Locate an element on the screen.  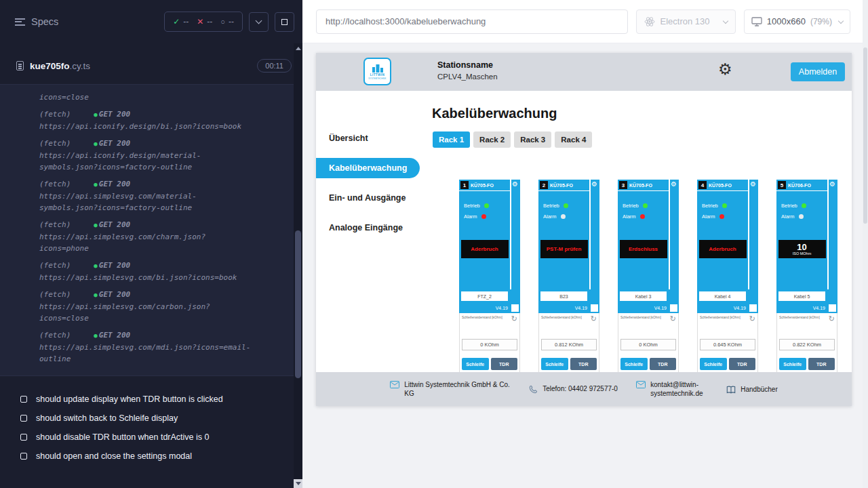
page-title: Kabelüberwachung is located at coordinates (494, 114).